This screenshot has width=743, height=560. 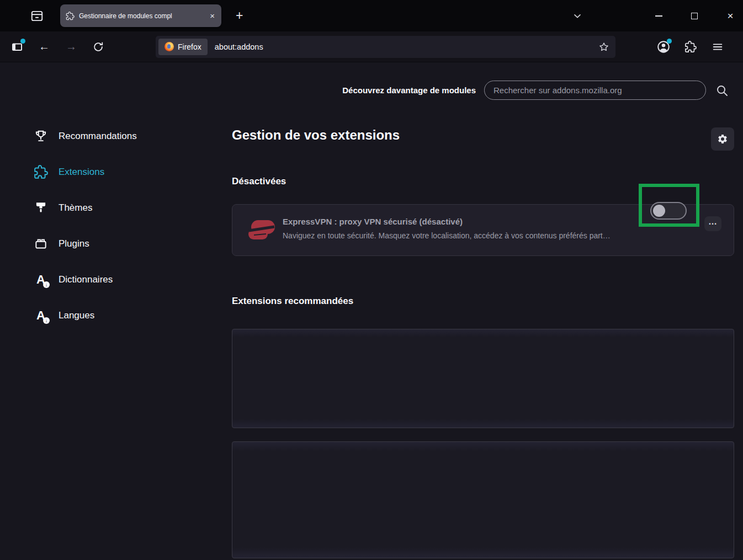 What do you see at coordinates (604, 47) in the screenshot?
I see `bookmark-star-icon` at bounding box center [604, 47].